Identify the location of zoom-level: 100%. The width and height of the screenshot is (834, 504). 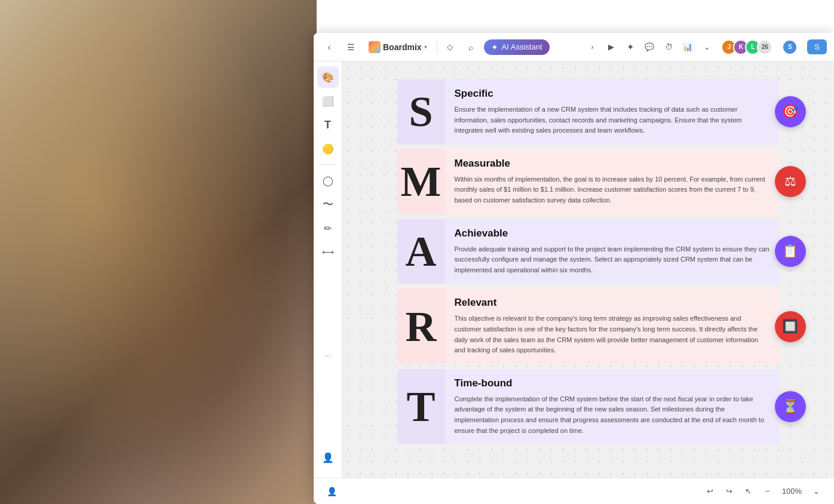
(792, 491).